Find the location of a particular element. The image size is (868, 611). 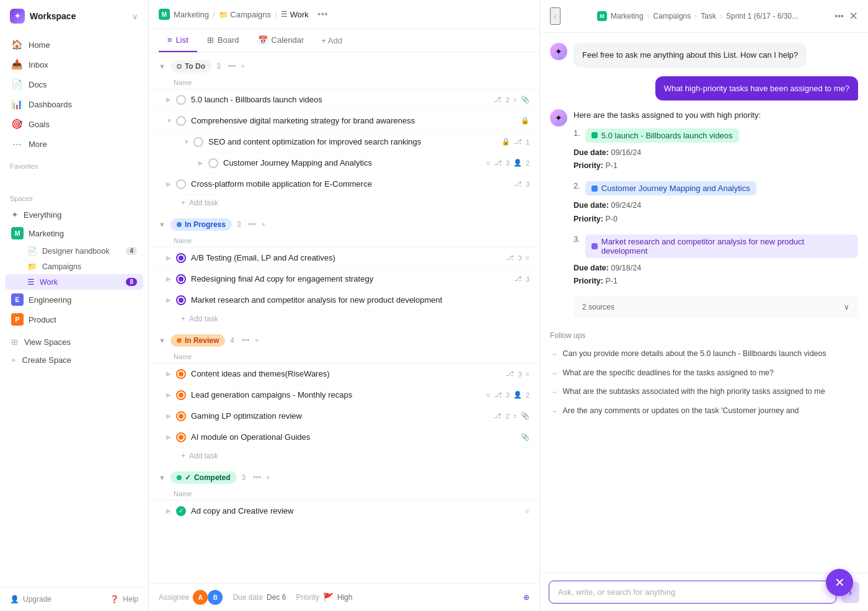

task-row: ▼ SEO and content optimization for impro… is located at coordinates (344, 142).